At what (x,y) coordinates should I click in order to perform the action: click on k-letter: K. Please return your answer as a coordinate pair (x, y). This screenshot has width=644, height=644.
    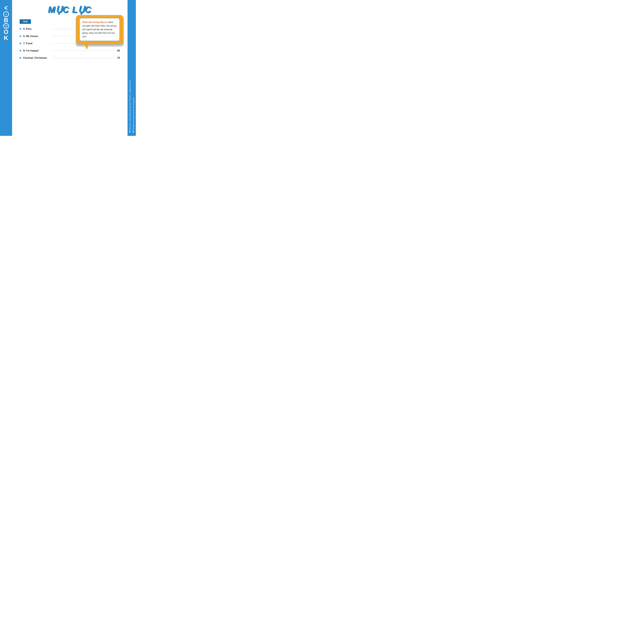
    Looking at the image, I should click on (6, 38).